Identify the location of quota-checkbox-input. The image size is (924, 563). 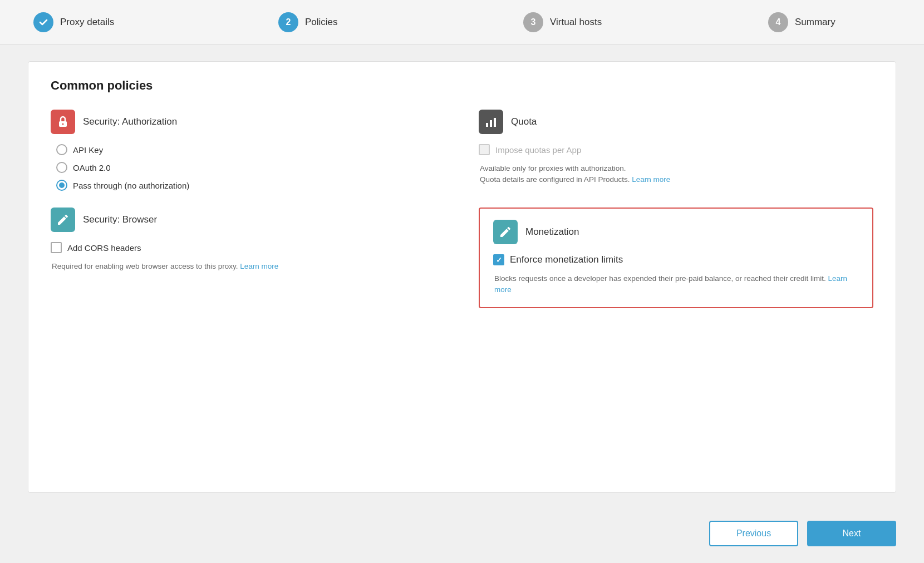
(484, 150).